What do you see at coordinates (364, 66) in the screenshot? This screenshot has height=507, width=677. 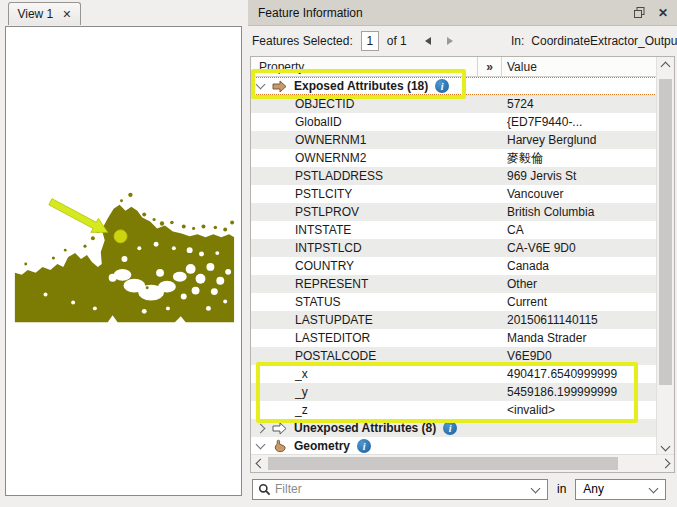 I see `property-column-header: Property` at bounding box center [364, 66].